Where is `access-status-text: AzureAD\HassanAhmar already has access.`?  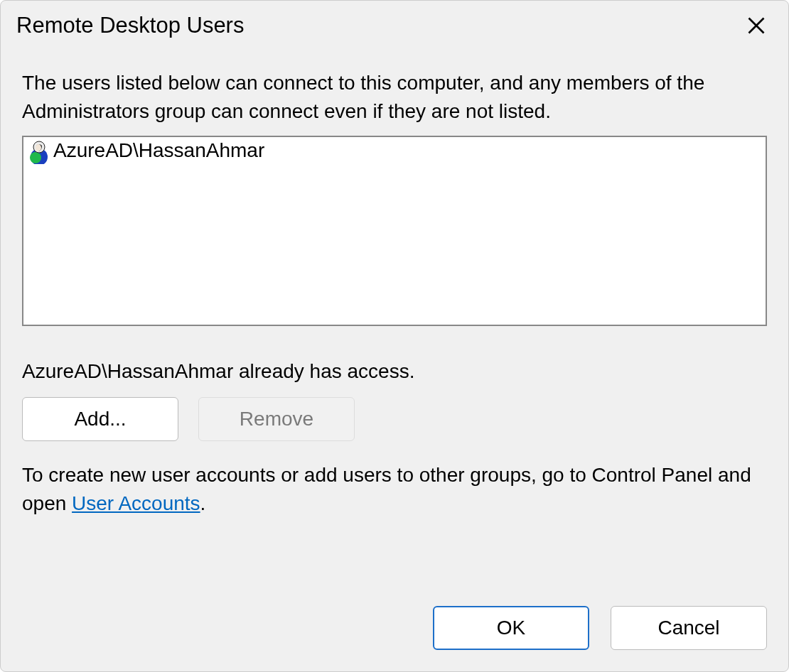 access-status-text: AzureAD\HassanAhmar already has access. is located at coordinates (394, 372).